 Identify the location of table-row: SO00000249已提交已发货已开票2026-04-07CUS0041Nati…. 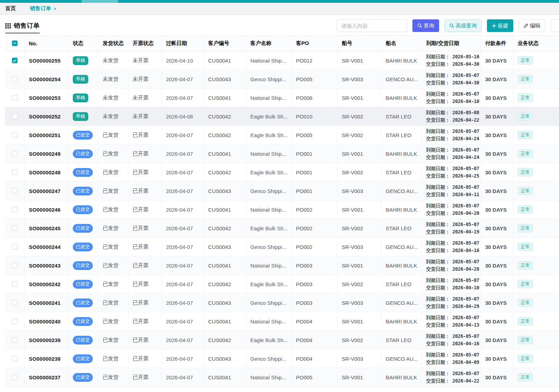
(282, 154).